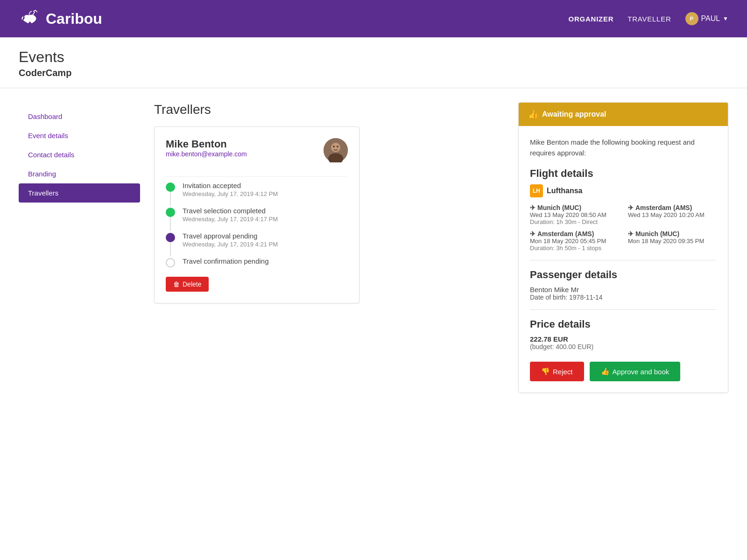  What do you see at coordinates (623, 275) in the screenshot?
I see `passenger-details-heading: Passenger details` at bounding box center [623, 275].